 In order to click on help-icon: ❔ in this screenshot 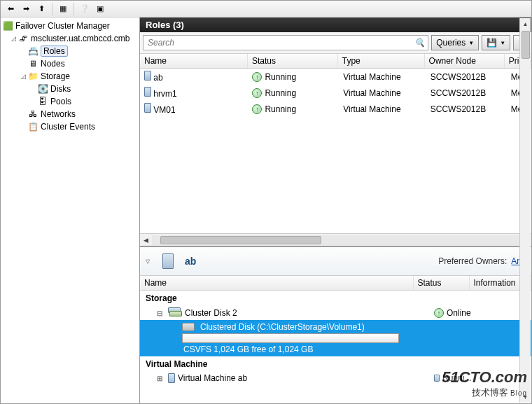, I will do `click(85, 9)`.